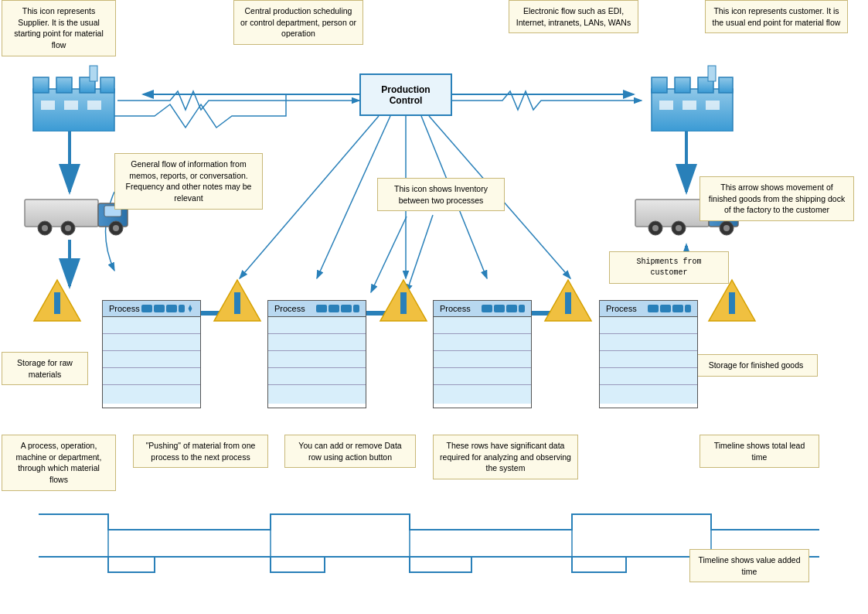 The height and width of the screenshot is (614, 868). I want to click on process-callout: A process, operation, machine or departm…, so click(59, 462).